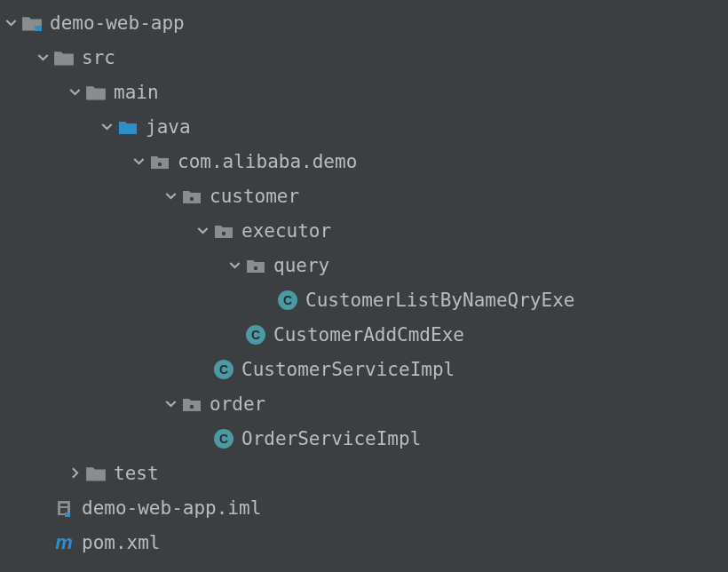 Image resolution: width=728 pixels, height=572 pixels. Describe the element at coordinates (171, 508) in the screenshot. I see `tree-item-label: demo-web-app.iml` at that location.